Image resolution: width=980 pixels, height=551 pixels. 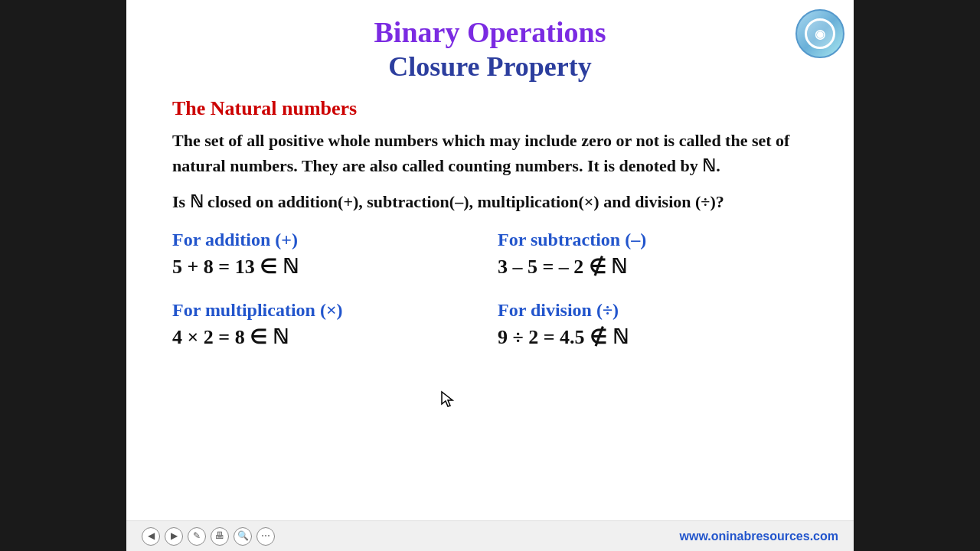 I want to click on subtraction-example: 3 – 5 = – 2 ∉ ℕ, so click(x=652, y=266).